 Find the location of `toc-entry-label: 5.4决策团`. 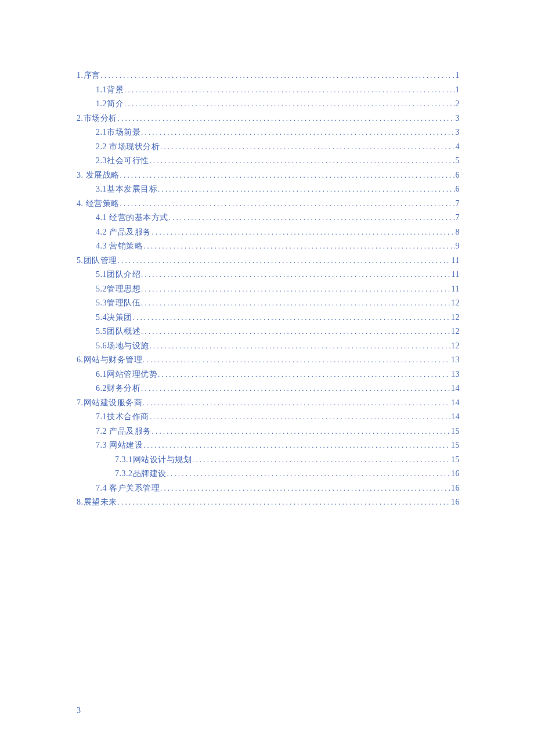

toc-entry-label: 5.4决策团 is located at coordinates (114, 318).